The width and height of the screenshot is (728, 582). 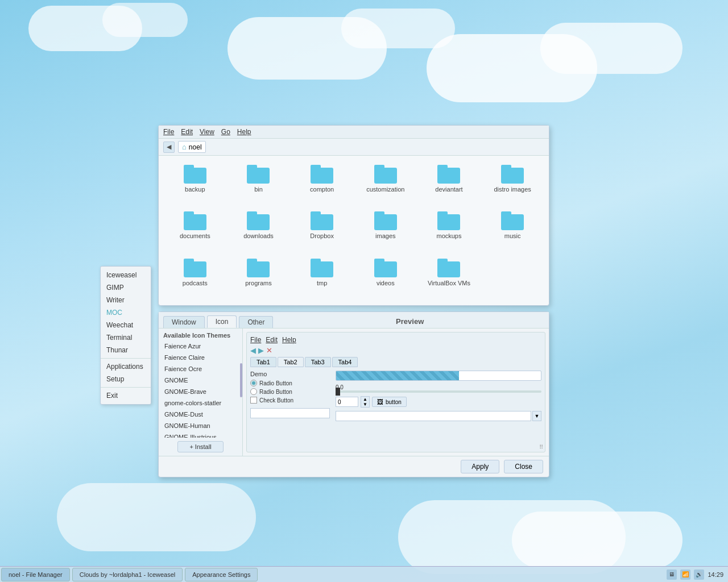 I want to click on prev-tab3: Tab3, so click(x=318, y=362).